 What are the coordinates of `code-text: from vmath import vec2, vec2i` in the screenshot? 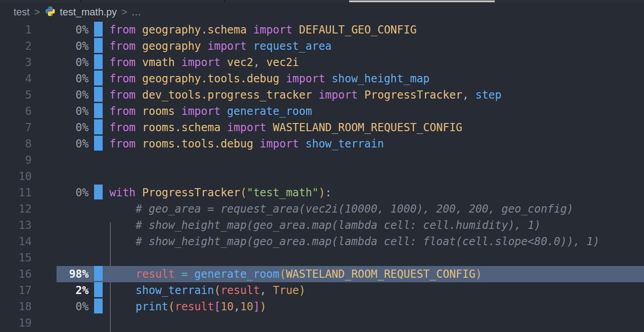 It's located at (204, 62).